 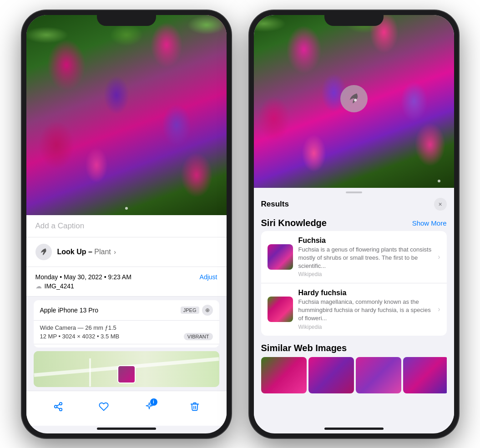 What do you see at coordinates (126, 227) in the screenshot?
I see `caption-area: Add a Caption` at bounding box center [126, 227].